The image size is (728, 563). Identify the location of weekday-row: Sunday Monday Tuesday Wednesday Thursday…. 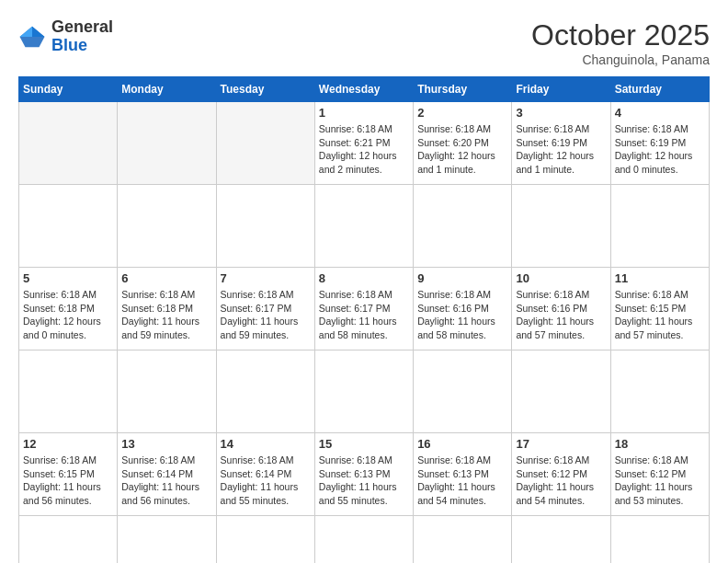
(364, 90).